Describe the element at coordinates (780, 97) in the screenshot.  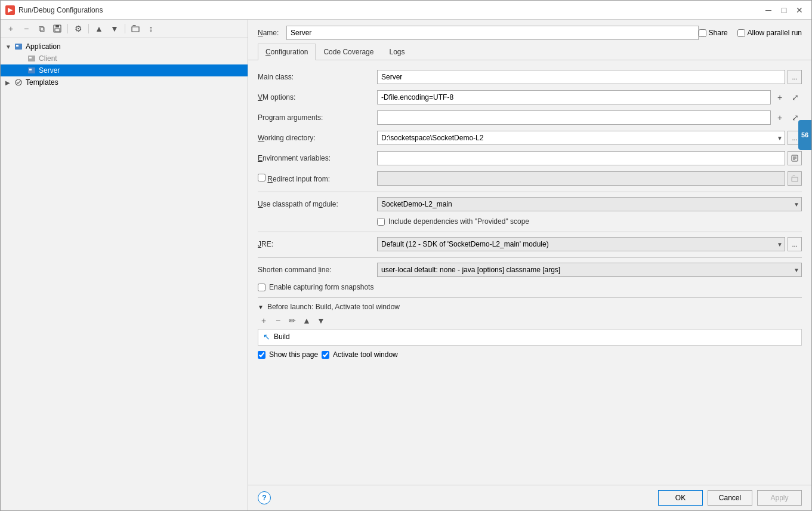
I see `vm-expand-button: +` at that location.